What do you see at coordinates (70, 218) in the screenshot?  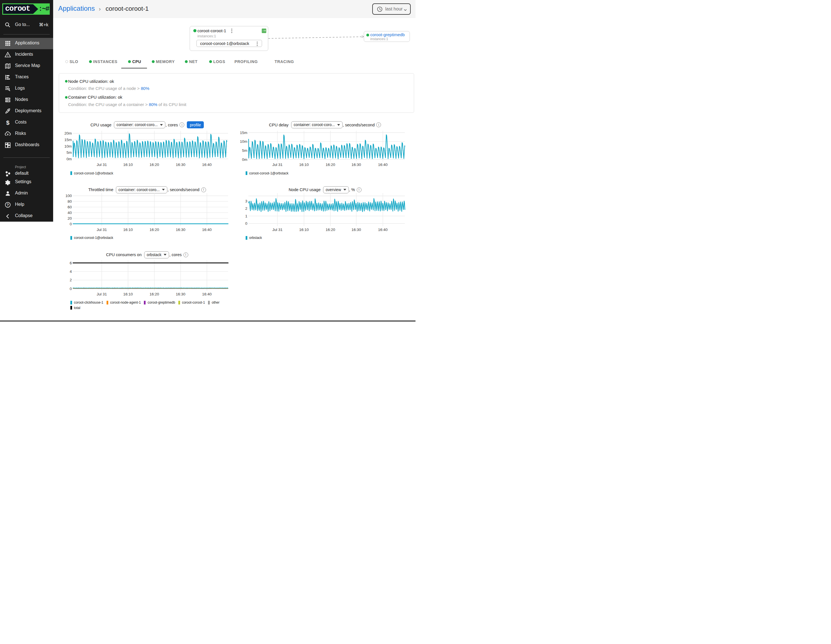 I see `svg-text: 20` at bounding box center [70, 218].